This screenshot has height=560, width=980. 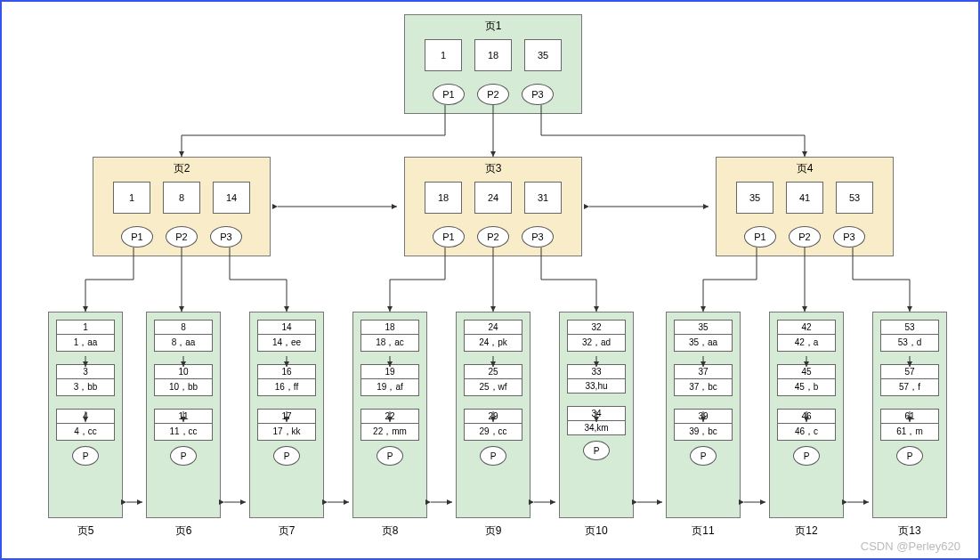 I want to click on leaf3-record-1: 1919，af, so click(x=390, y=380).